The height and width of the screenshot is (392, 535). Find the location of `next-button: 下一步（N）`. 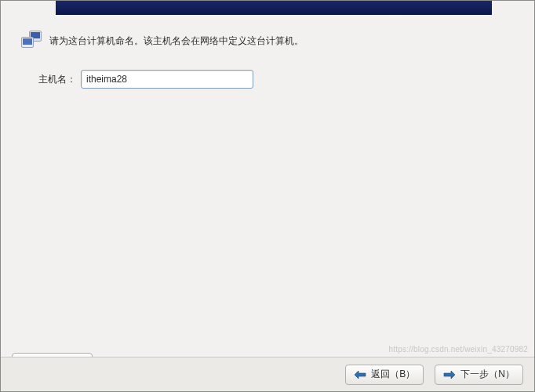

next-button: 下一步（N） is located at coordinates (479, 375).